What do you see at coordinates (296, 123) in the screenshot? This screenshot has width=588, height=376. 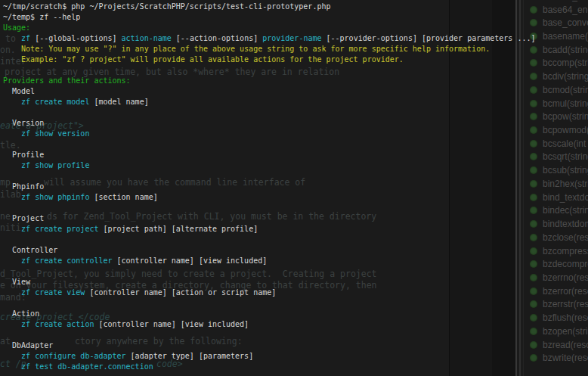 I see `terminal-line: Version` at bounding box center [296, 123].